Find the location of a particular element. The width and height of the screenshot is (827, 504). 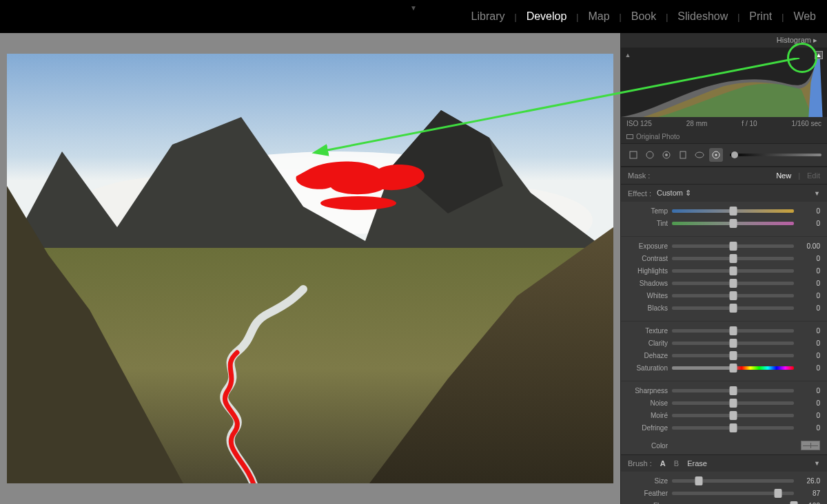

slider-flow: Flow100 is located at coordinates (724, 501).